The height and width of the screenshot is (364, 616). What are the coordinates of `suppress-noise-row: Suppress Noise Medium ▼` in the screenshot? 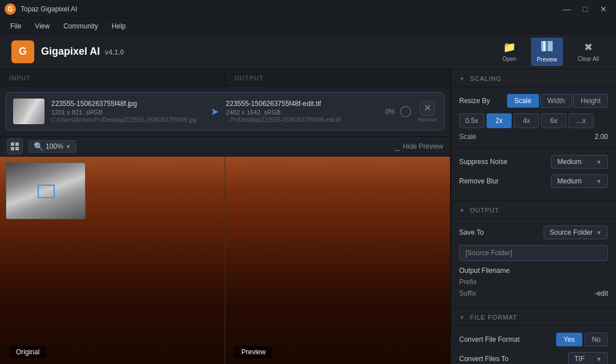 It's located at (534, 162).